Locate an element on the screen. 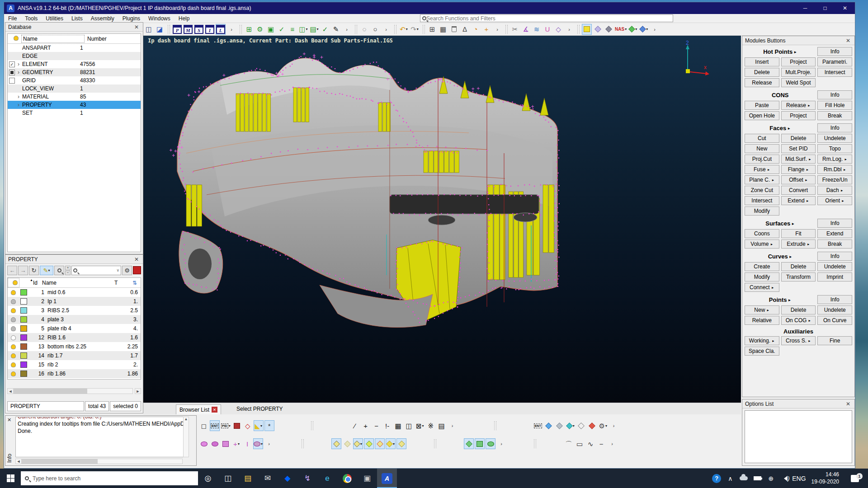  chrome-icon is located at coordinates (347, 478).